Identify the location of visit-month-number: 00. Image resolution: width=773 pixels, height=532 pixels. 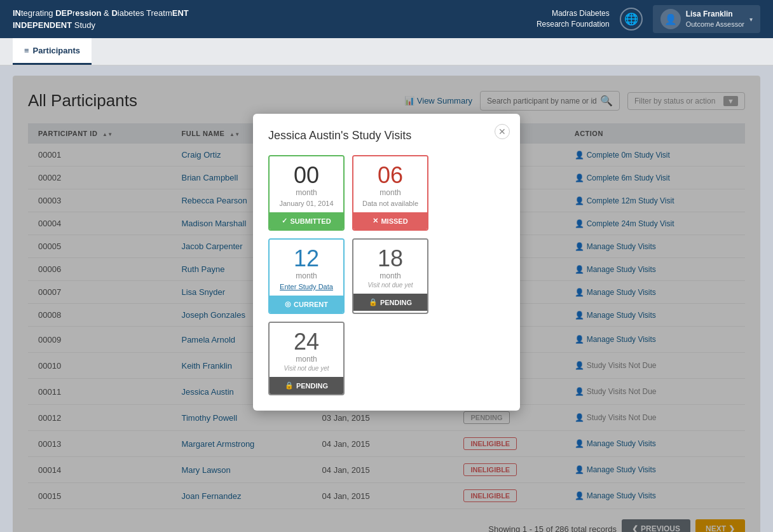
(306, 175).